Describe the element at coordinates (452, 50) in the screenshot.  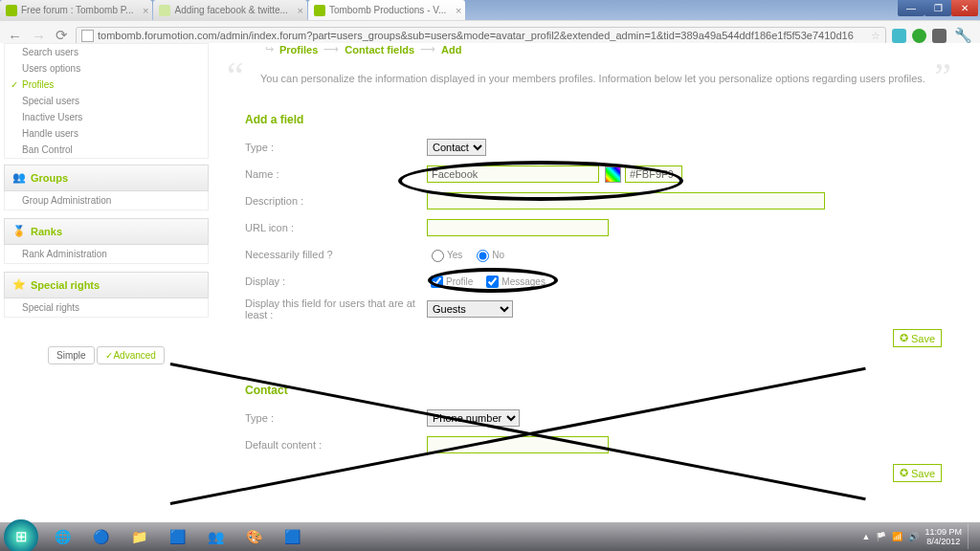
I see `breadcrumb-add: Add` at that location.